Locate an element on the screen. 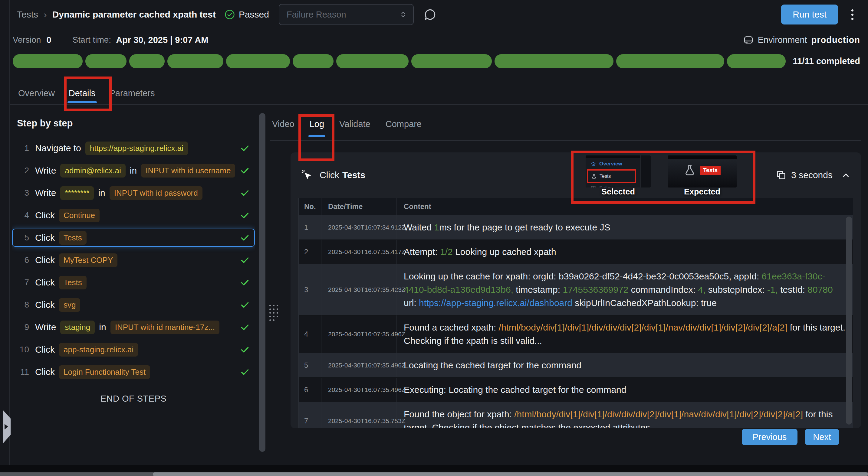 The image size is (868, 476). step-row: 7ClickTests is located at coordinates (133, 282).